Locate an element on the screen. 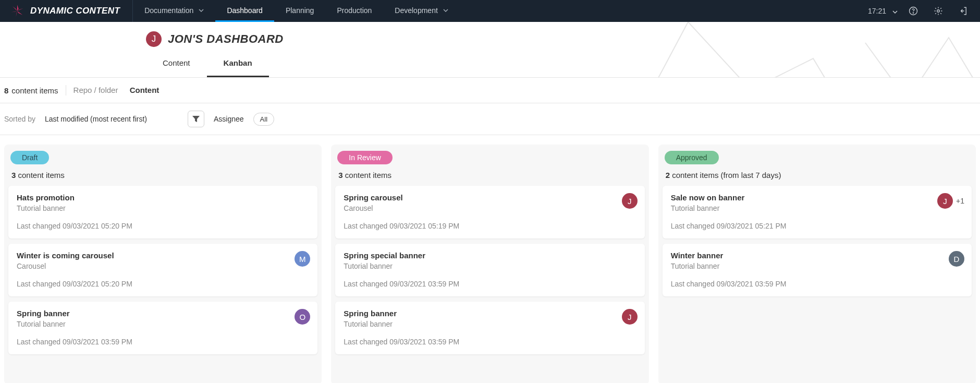  tab-content: Content is located at coordinates (176, 66).